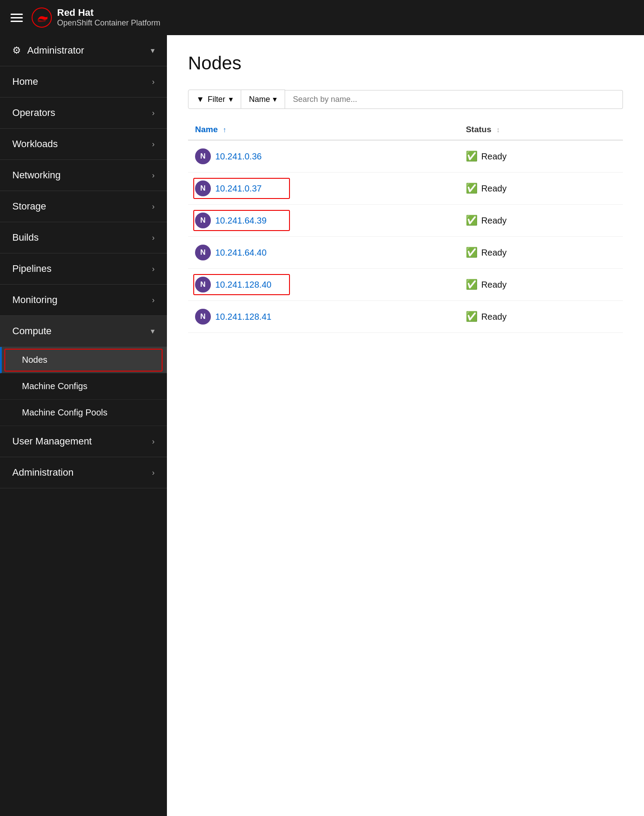 The width and height of the screenshot is (644, 816). Describe the element at coordinates (83, 82) in the screenshot. I see `sidebar-item-home: Home ›` at that location.